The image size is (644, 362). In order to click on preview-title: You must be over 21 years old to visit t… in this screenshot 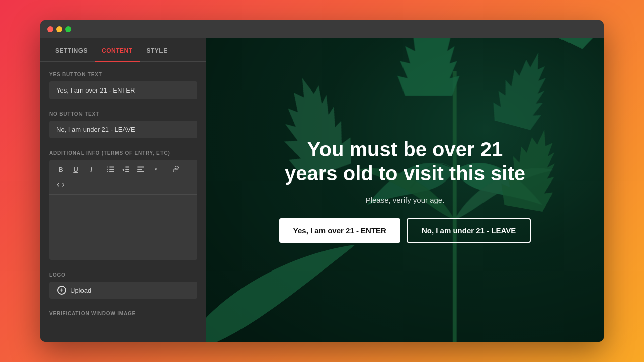, I will do `click(405, 161)`.